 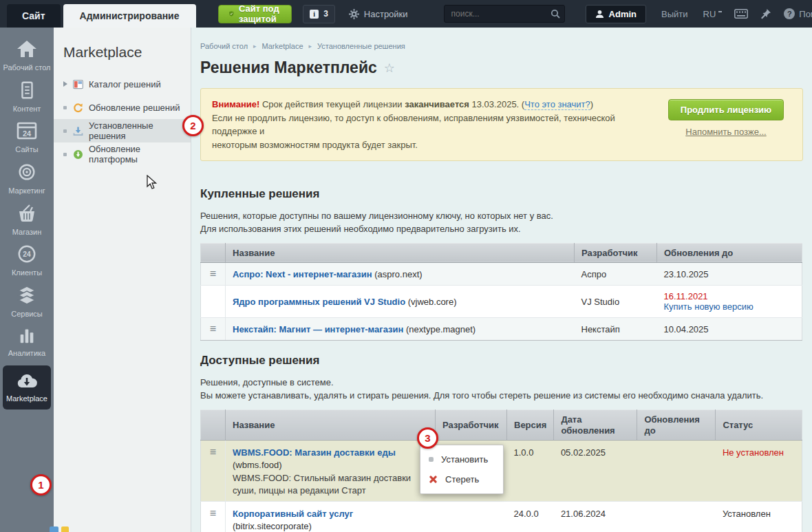 What do you see at coordinates (122, 84) in the screenshot?
I see `submenu-item-catalog: Каталог решений` at bounding box center [122, 84].